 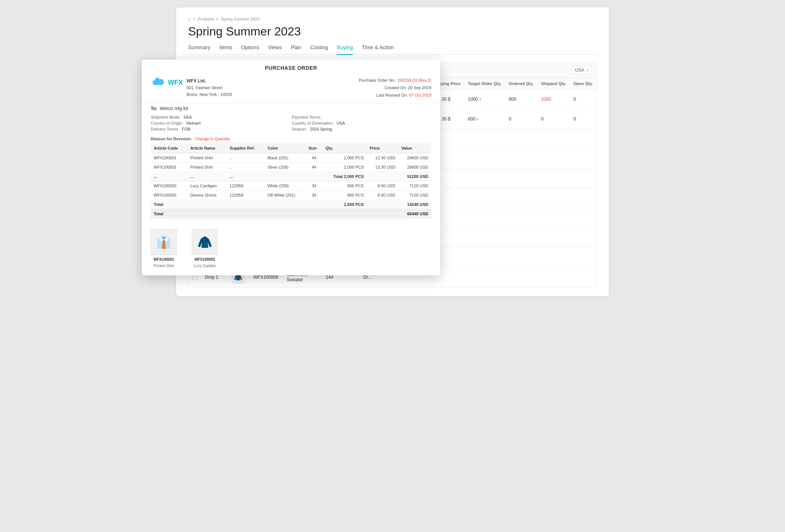 I want to click on po-shipment-value: SEA, so click(x=188, y=117).